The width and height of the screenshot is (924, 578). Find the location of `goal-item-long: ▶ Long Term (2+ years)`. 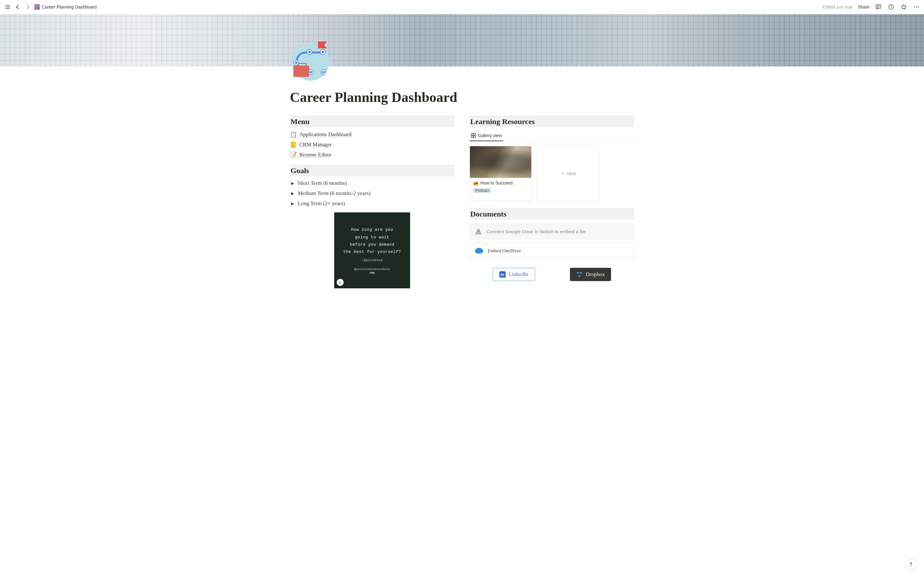

goal-item-long: ▶ Long Term (2+ years) is located at coordinates (372, 203).